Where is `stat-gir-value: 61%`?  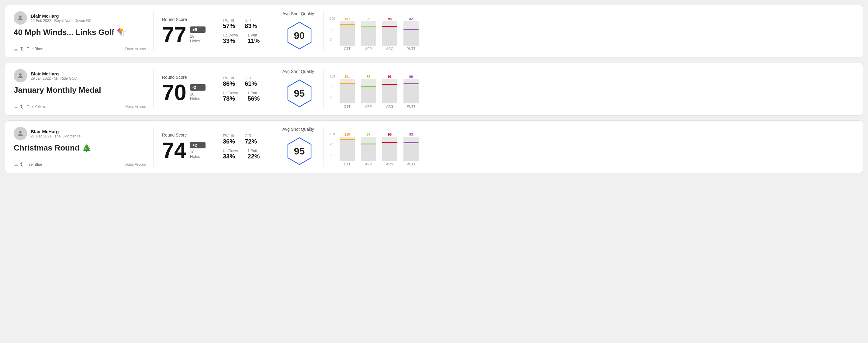
stat-gir-value: 61% is located at coordinates (251, 84).